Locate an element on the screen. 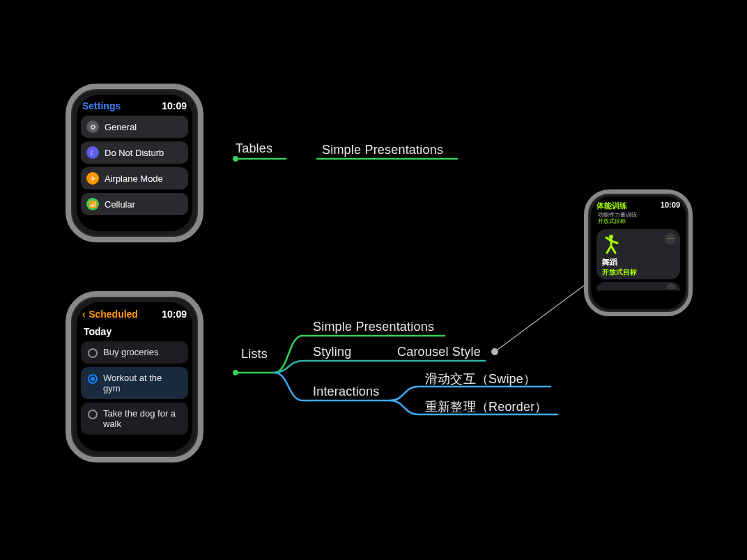  settings-row-label: Cellular is located at coordinates (120, 205).